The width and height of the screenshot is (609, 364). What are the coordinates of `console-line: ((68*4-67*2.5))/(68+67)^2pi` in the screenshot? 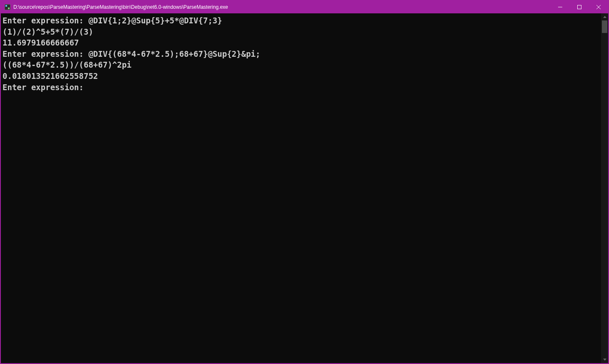 It's located at (301, 65).